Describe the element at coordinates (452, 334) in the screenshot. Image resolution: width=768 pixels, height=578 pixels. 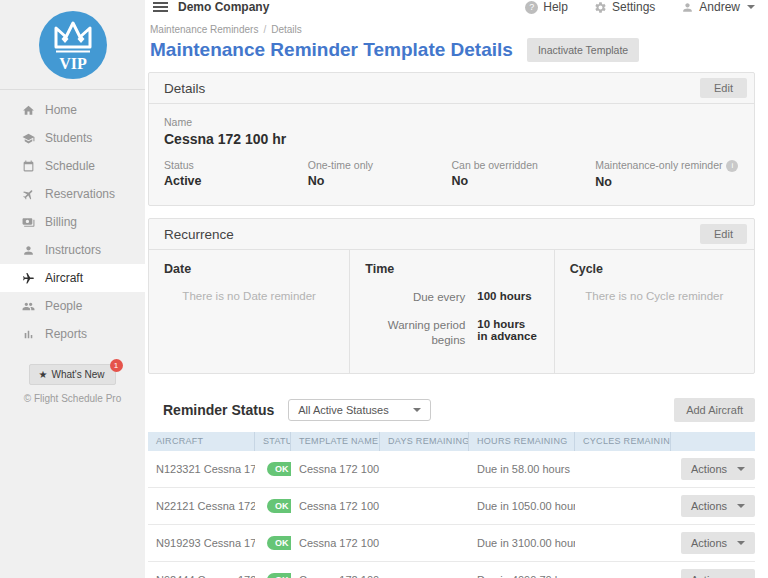
I see `warning-period-row: Warning period begins 10 hours in advanc…` at that location.